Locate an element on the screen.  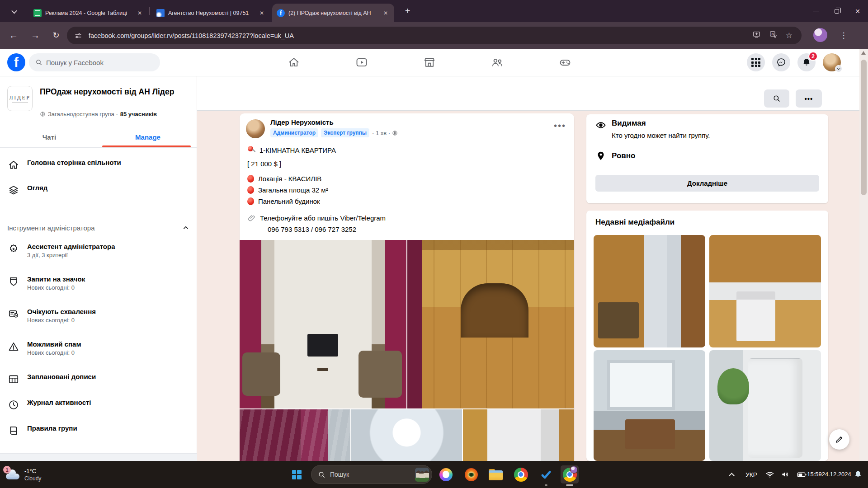
media-photo-hallway is located at coordinates (649, 291).